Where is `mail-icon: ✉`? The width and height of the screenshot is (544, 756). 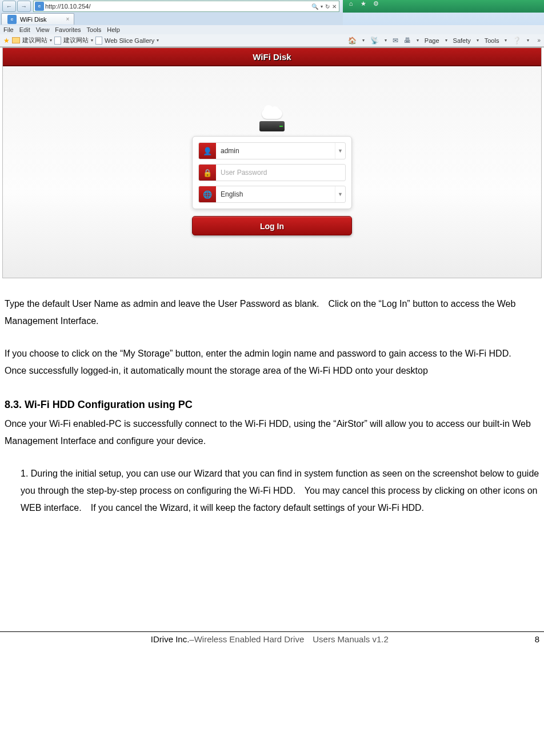 mail-icon: ✉ is located at coordinates (395, 41).